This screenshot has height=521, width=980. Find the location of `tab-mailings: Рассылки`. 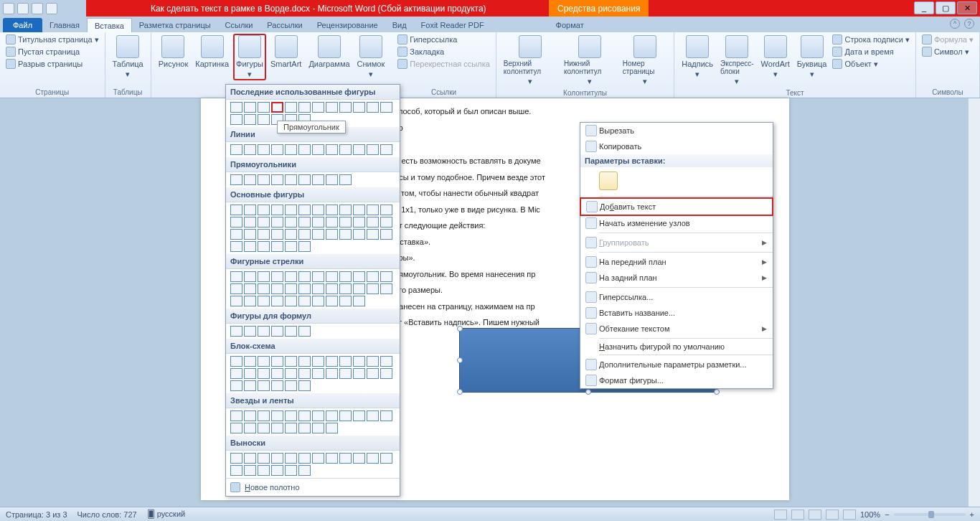

tab-mailings: Рассылки is located at coordinates (284, 25).